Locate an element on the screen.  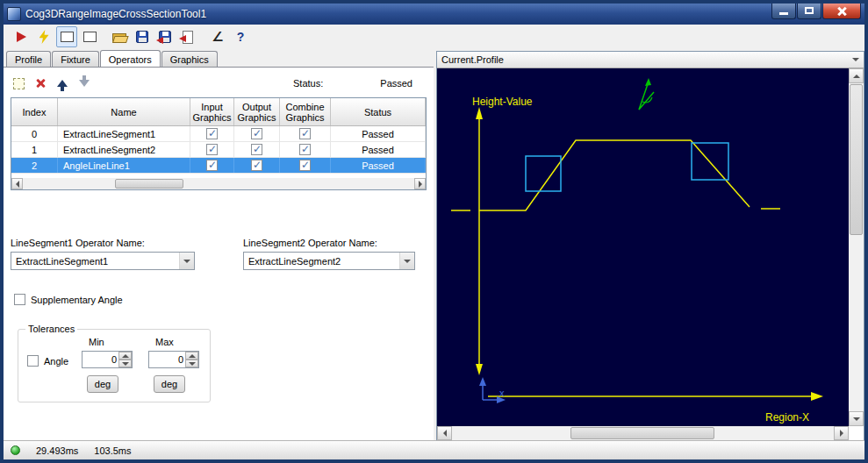
max-angle-input is located at coordinates (167, 360).